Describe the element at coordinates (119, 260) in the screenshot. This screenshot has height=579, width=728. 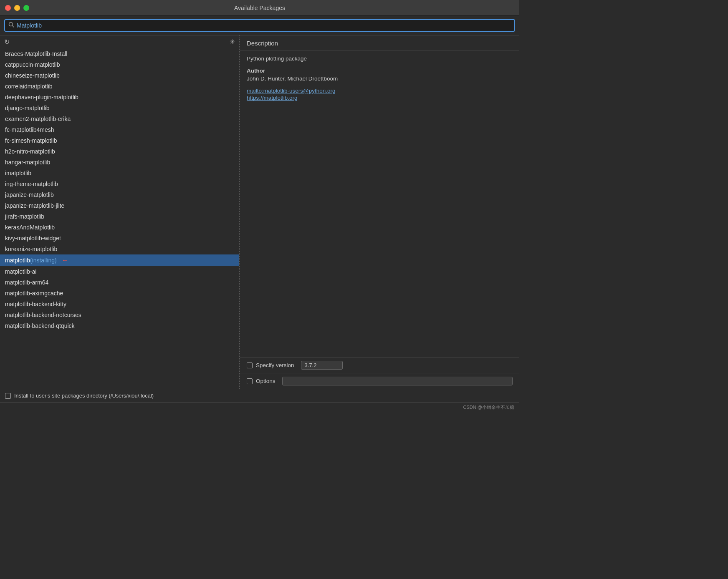
I see `list-item: matplotlib(installing)←` at that location.